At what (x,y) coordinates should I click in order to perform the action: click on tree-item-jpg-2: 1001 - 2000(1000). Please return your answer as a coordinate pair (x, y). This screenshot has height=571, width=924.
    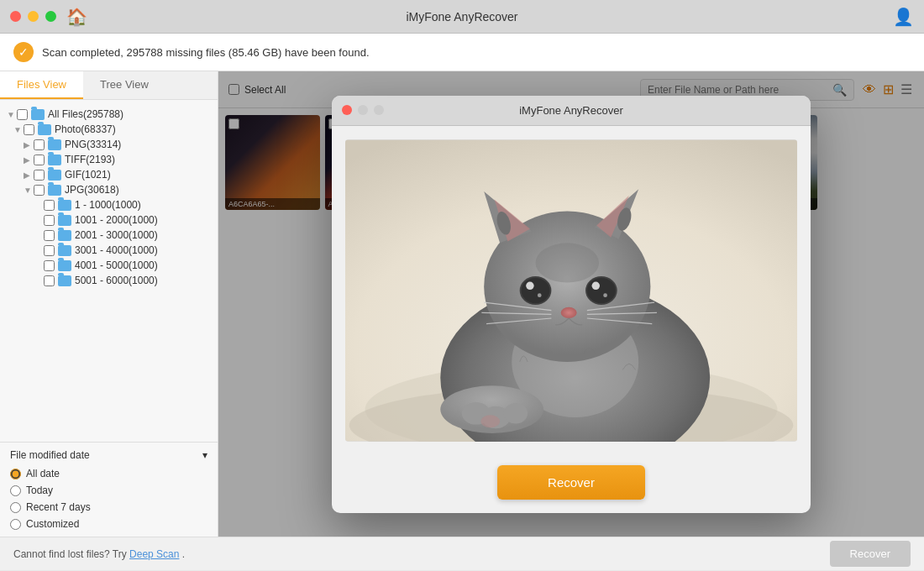
    Looking at the image, I should click on (109, 220).